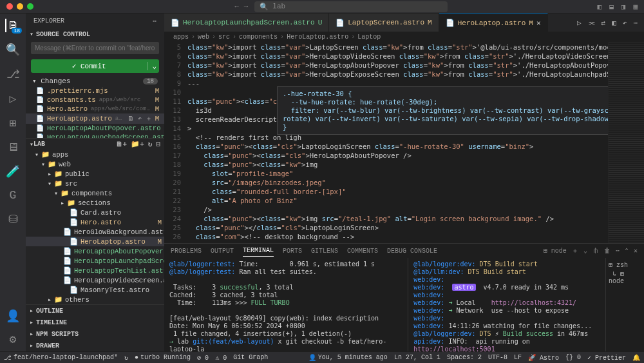 This screenshot has height=363, width=644. I want to click on breadcrumb-item: HeroLaptop.astro, so click(317, 37).